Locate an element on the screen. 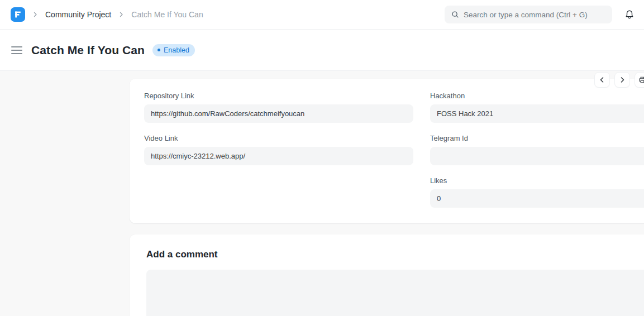 This screenshot has height=316, width=644. field-telegram-id: Telegram Id is located at coordinates (537, 150).